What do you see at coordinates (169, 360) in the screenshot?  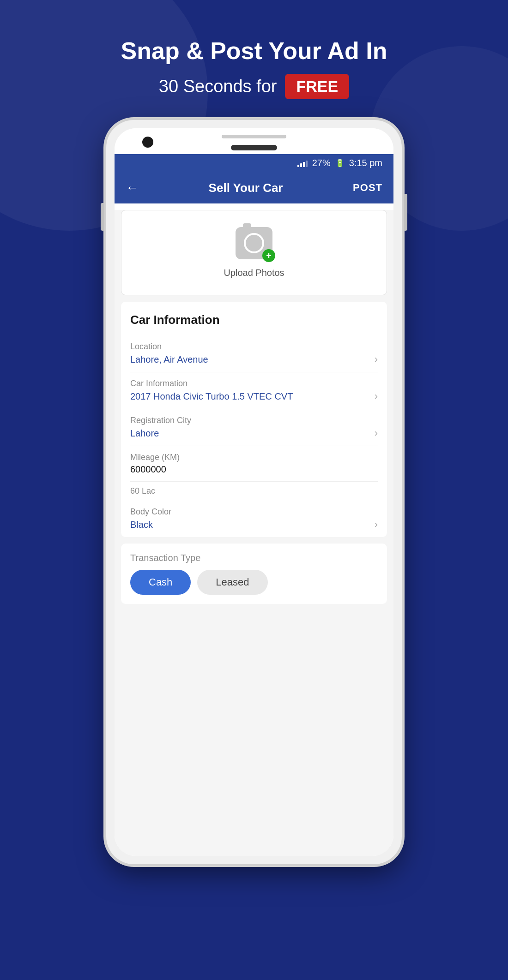 I see `location-value: Lahore, Air Avenue` at bounding box center [169, 360].